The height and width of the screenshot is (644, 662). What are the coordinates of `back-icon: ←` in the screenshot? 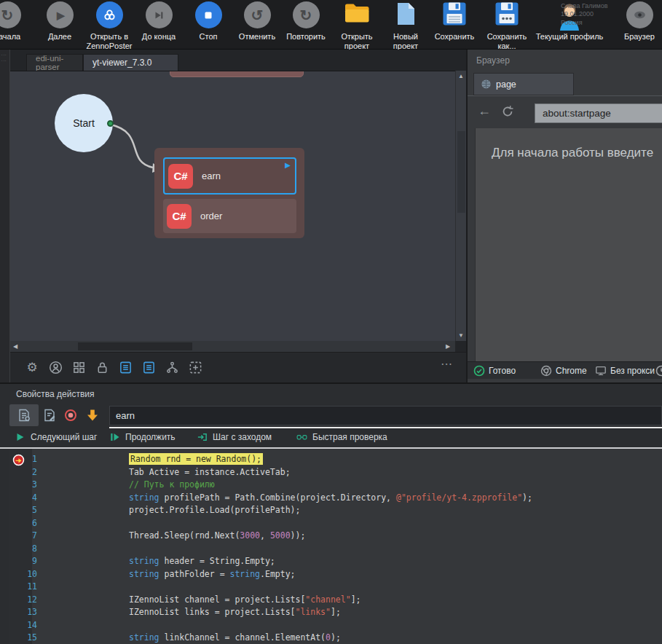 It's located at (484, 111).